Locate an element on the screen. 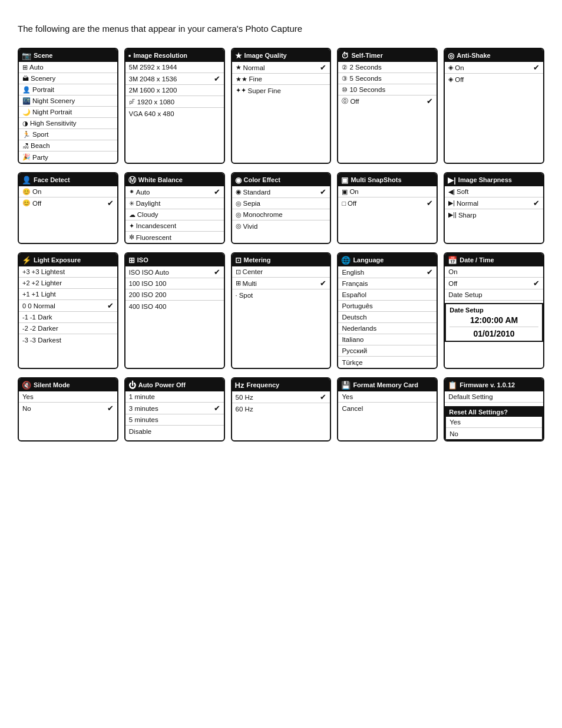  menu-item-light-exposure-1: +2+2 Lighter is located at coordinates (68, 283).